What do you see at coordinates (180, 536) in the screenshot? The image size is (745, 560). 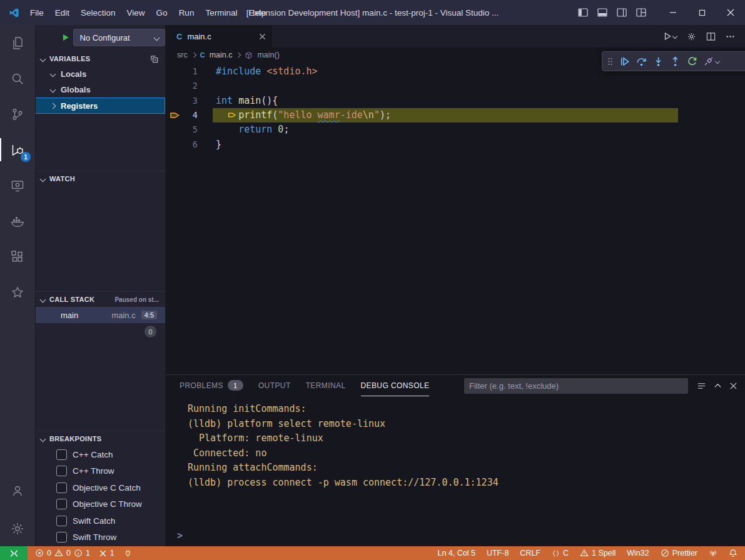 I see `console-input-prompt: >` at bounding box center [180, 536].